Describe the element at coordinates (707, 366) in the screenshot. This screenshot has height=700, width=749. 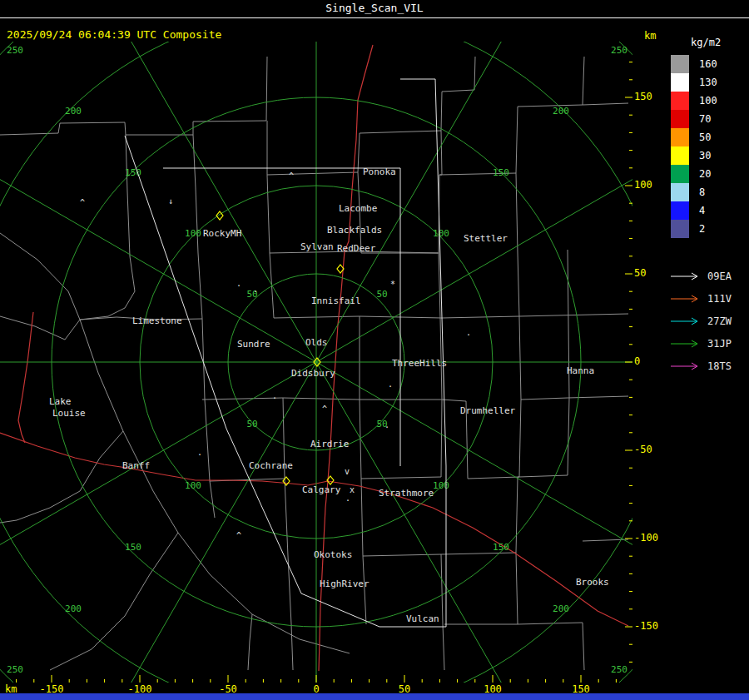
I see `radar-legend-item: 18TS` at that location.